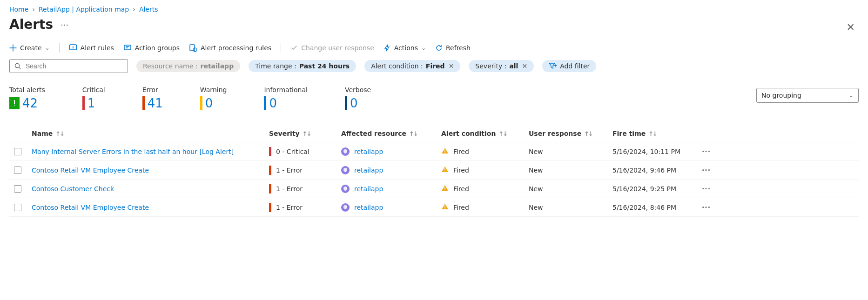  Describe the element at coordinates (73, 48) in the screenshot. I see `alert-rules-icon` at that location.